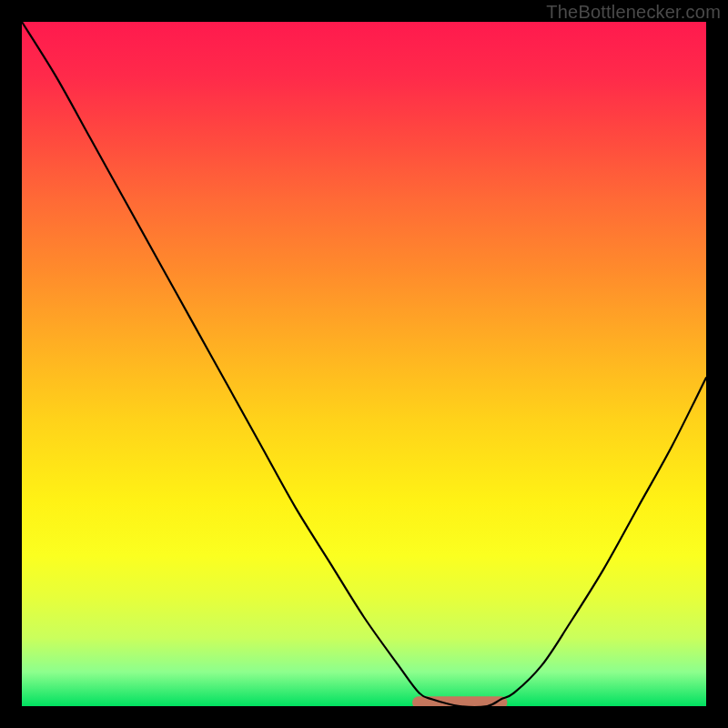  What do you see at coordinates (633, 13) in the screenshot?
I see `watermark-text: TheBottlenecker.com` at bounding box center [633, 13].